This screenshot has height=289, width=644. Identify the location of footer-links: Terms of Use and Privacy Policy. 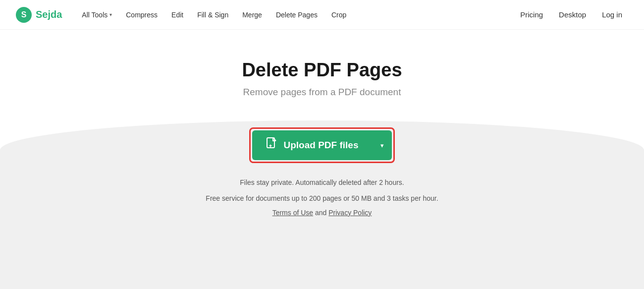
(322, 213).